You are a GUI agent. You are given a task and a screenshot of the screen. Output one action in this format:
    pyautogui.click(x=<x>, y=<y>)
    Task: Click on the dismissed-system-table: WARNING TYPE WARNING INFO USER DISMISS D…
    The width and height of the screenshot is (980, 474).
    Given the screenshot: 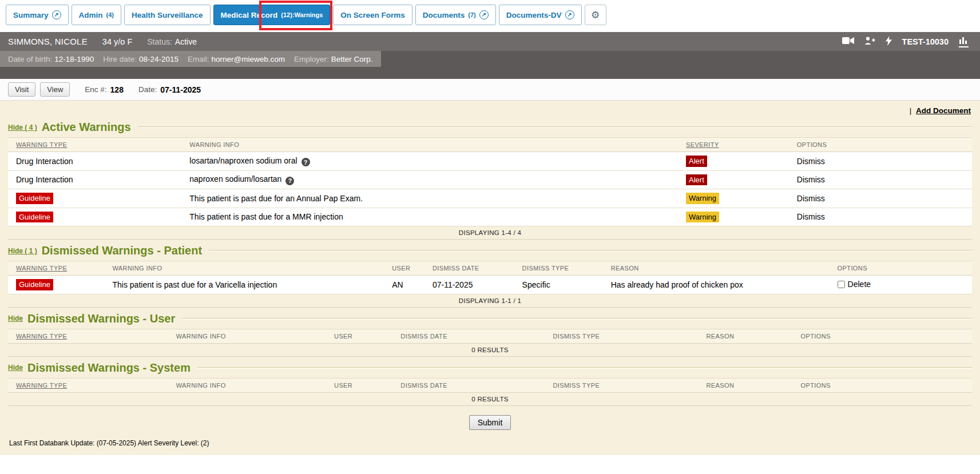 What is the action you would take?
    pyautogui.click(x=490, y=392)
    